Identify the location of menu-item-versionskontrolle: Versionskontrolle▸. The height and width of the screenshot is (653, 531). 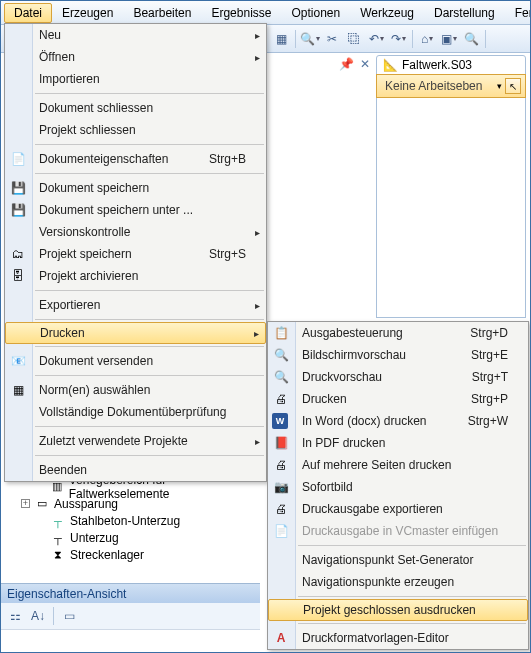
(136, 232).